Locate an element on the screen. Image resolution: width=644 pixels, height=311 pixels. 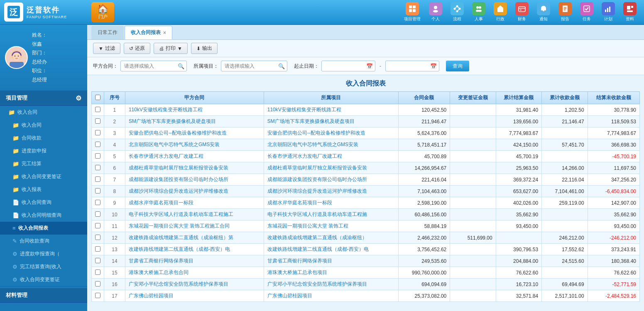
row-contract: 110kV安徽线程集变开断线路工程 is located at coordinates (194, 110).